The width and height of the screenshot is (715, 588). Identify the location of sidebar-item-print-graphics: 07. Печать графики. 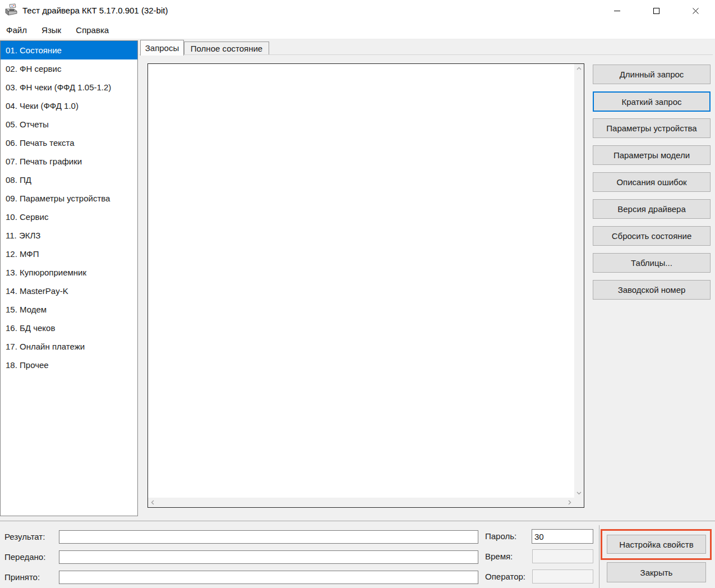
(69, 162).